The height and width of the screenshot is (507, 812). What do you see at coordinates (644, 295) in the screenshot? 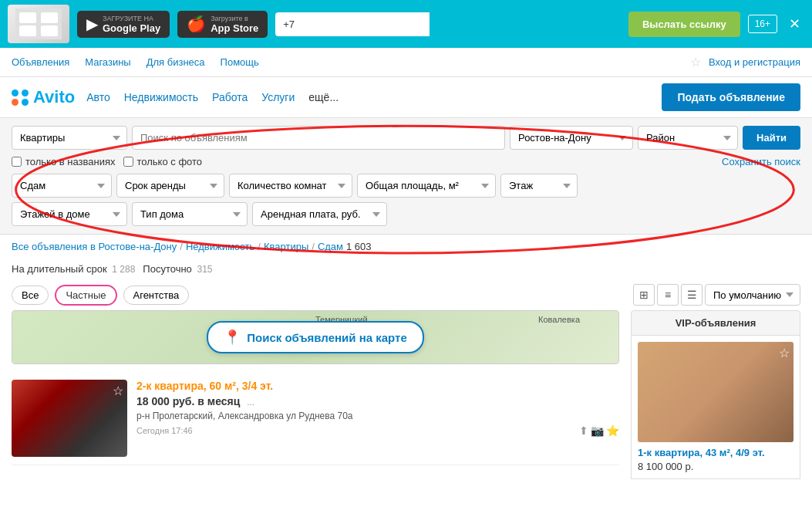
I see `grid-view-icon: ⊞` at bounding box center [644, 295].